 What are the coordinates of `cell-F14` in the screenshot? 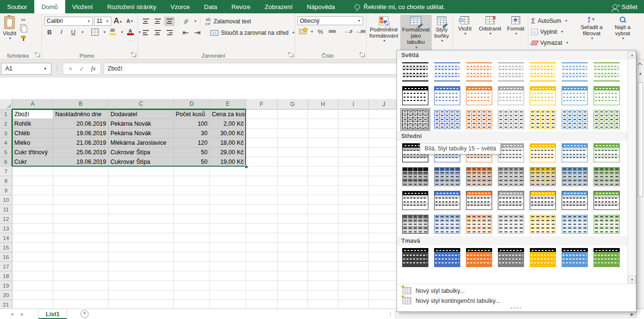 It's located at (262, 238).